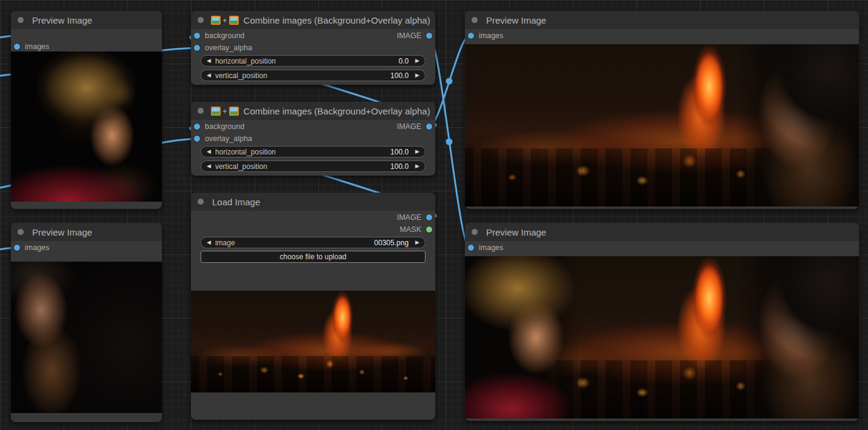  Describe the element at coordinates (404, 61) in the screenshot. I see `widget-value: 0.0` at that location.